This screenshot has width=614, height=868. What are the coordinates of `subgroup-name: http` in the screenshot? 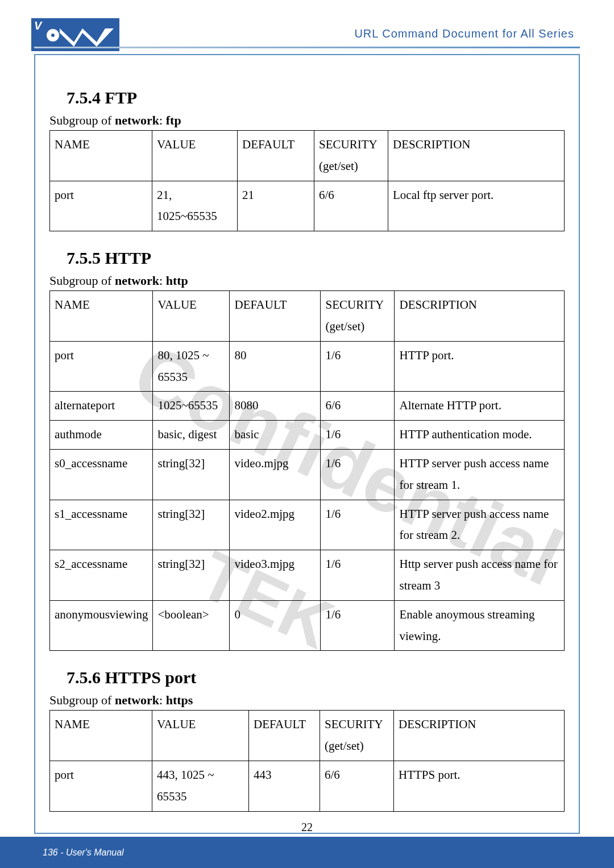 It's located at (177, 281).